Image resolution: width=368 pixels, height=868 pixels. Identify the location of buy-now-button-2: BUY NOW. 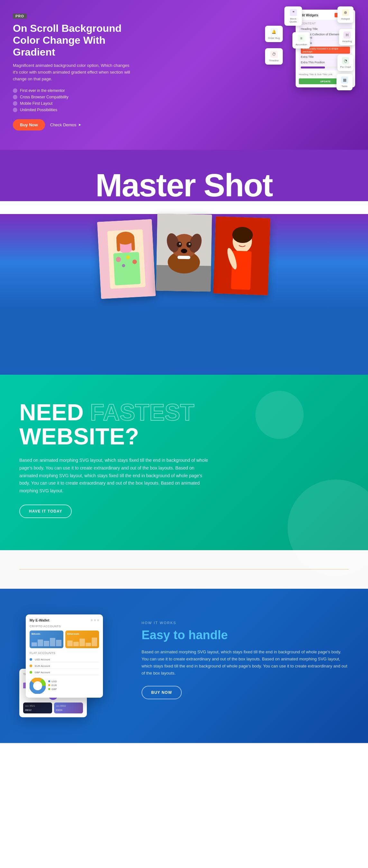
(162, 692).